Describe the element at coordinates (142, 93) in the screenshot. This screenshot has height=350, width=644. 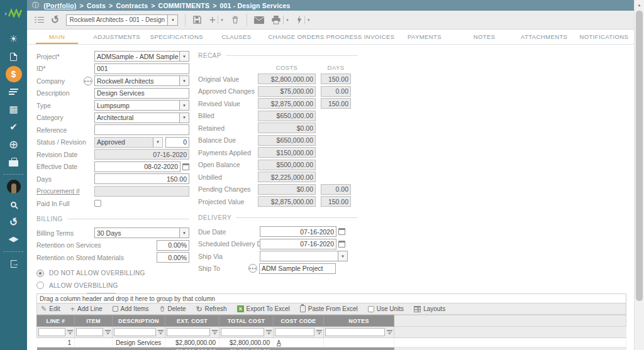
I see `description-field` at that location.